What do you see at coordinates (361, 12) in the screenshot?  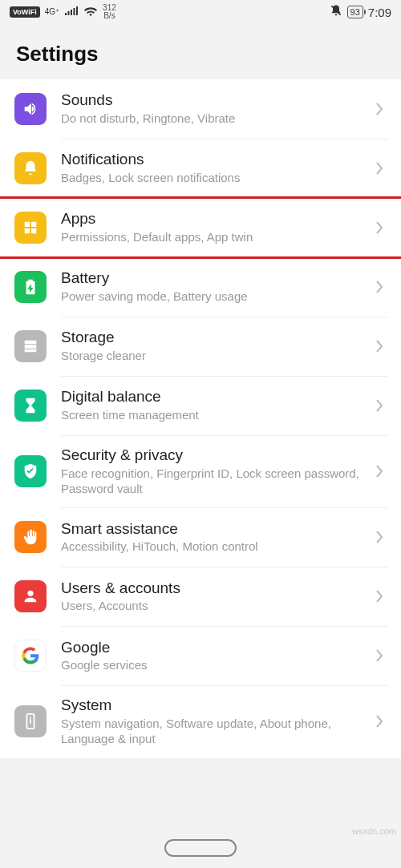 I see `status-right: 93 7:09` at bounding box center [361, 12].